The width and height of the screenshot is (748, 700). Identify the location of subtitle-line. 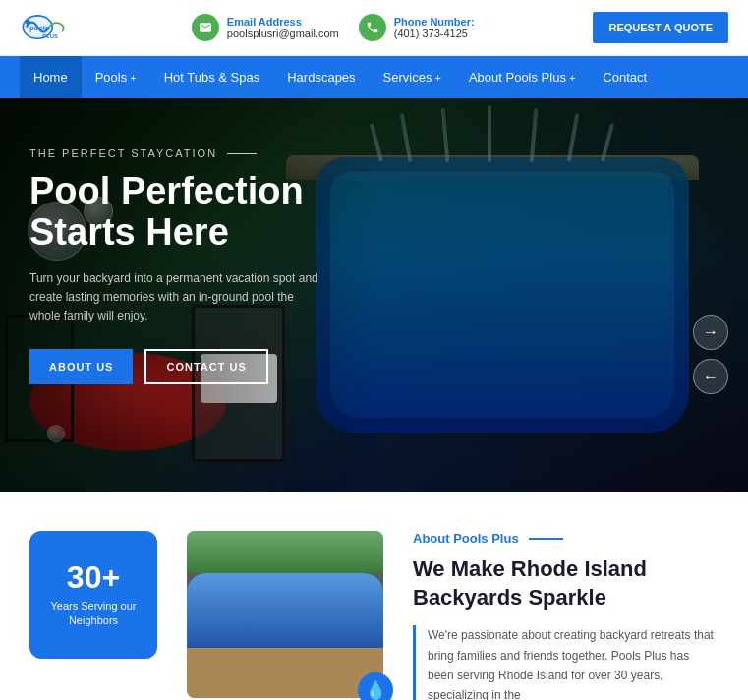
(242, 153).